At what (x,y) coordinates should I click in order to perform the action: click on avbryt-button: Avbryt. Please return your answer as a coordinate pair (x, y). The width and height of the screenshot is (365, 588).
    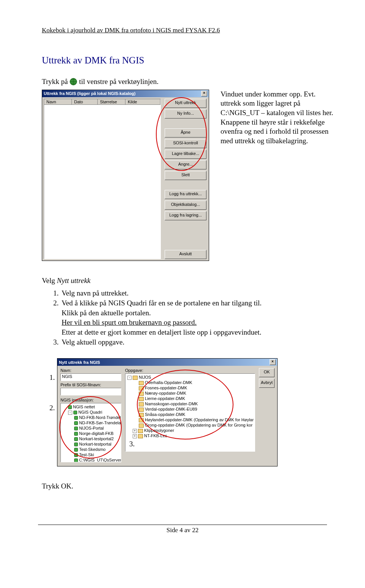
    Looking at the image, I should click on (267, 383).